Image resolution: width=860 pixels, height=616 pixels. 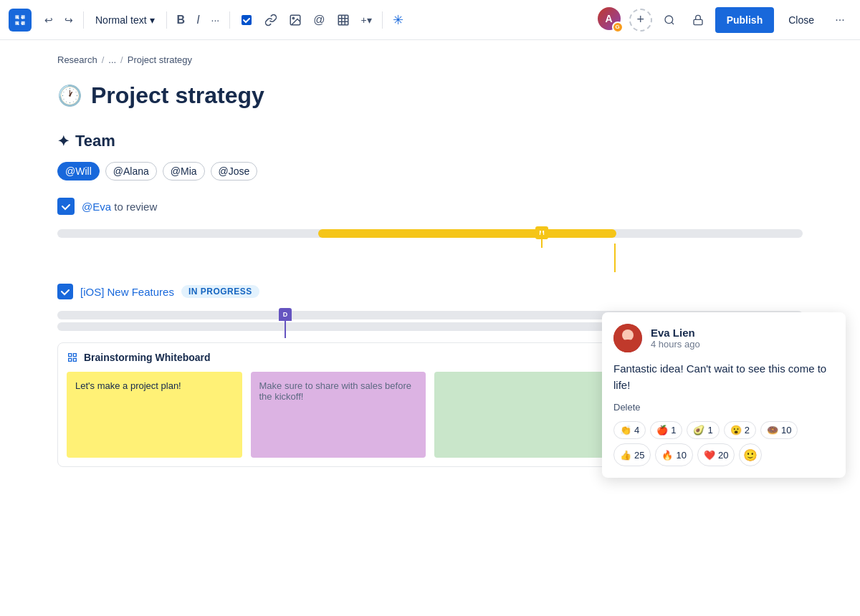 What do you see at coordinates (430, 171) in the screenshot?
I see `mentions-row: @Will @Alana @Mia @Jose` at bounding box center [430, 171].